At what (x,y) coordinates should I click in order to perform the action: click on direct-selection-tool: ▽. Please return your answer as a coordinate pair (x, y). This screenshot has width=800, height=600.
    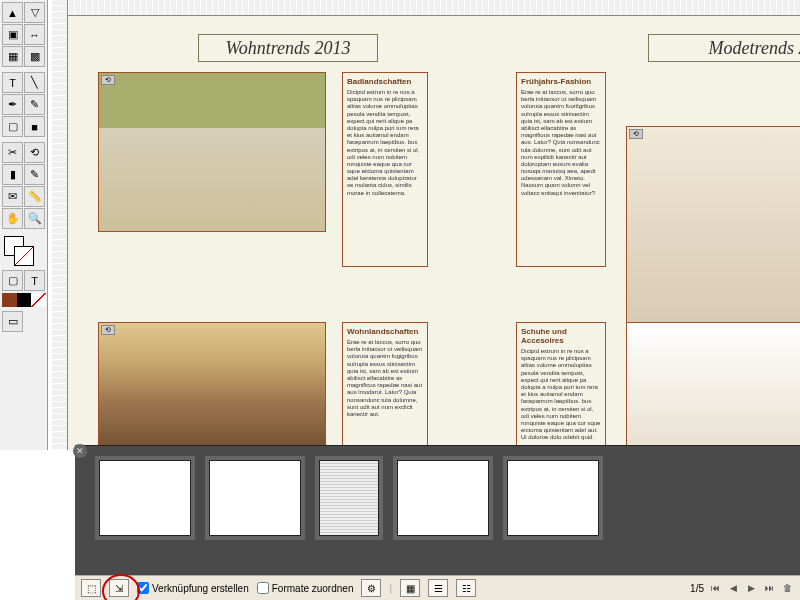
    Looking at the image, I should click on (34, 12).